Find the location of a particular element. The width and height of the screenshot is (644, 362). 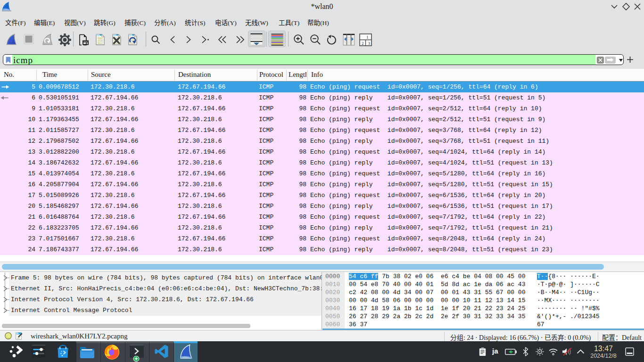

svg-text: 0111 is located at coordinates (100, 43).